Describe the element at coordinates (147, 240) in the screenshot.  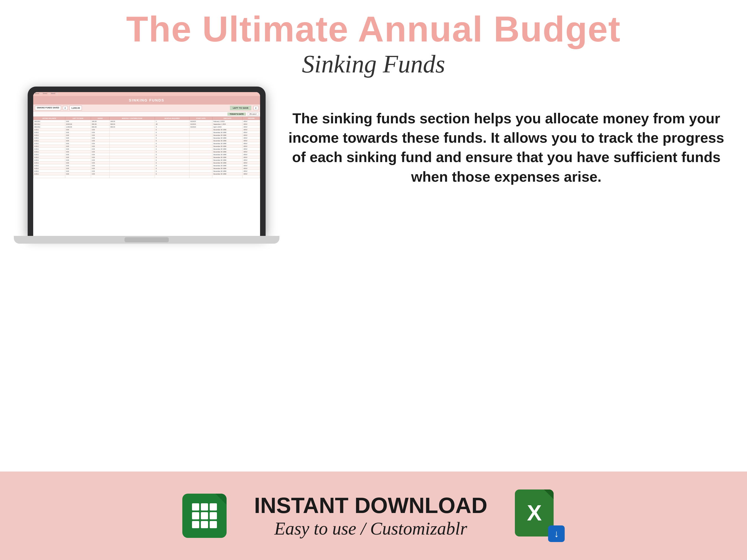
I see `laptop-base` at that location.